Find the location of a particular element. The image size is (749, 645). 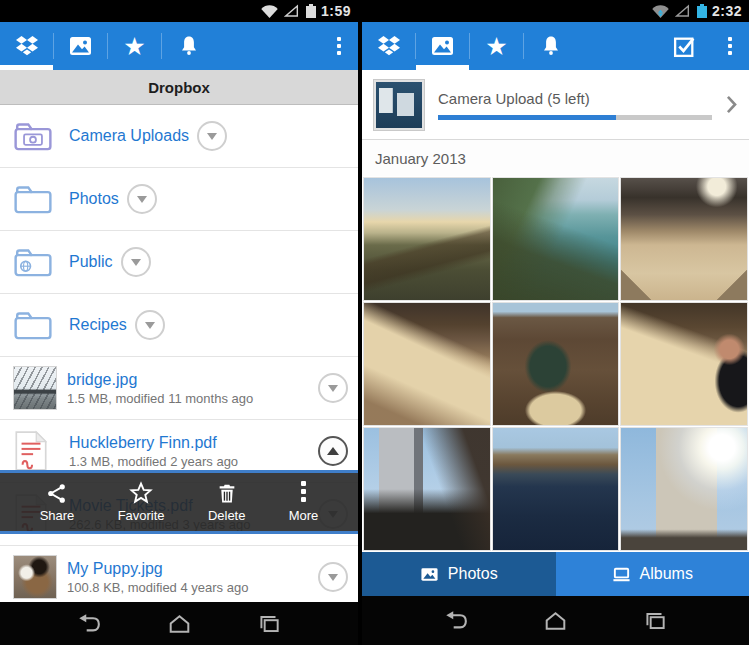

toolbar: ★ is located at coordinates (556, 46).